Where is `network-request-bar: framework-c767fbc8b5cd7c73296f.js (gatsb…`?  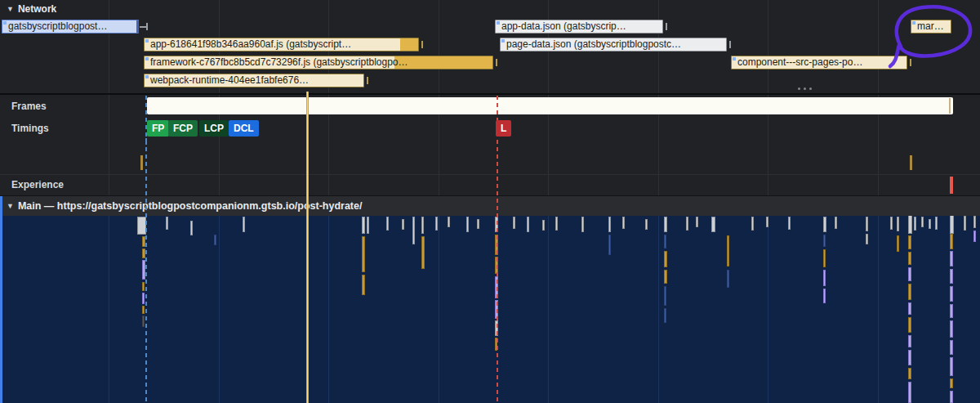
network-request-bar: framework-c767fbc8b5cd7c73296f.js (gatsb… is located at coordinates (318, 62).